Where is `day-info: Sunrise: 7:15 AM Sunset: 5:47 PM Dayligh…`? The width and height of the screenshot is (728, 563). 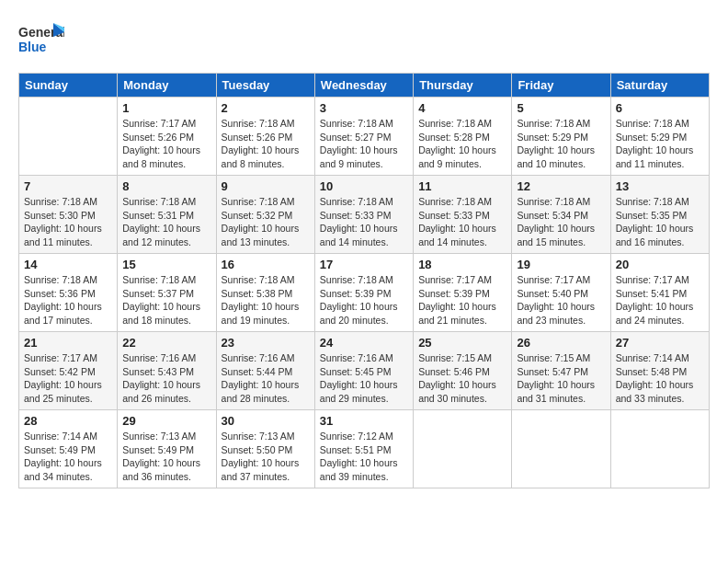 day-info: Sunrise: 7:15 AM Sunset: 5:47 PM Dayligh… is located at coordinates (561, 379).